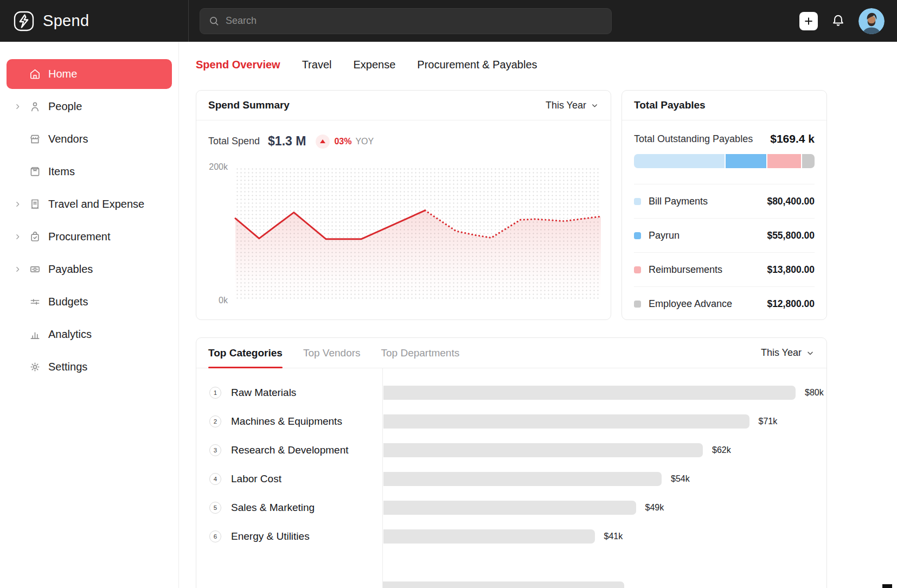  I want to click on sidebar-item-label: Travel and Expense, so click(97, 204).